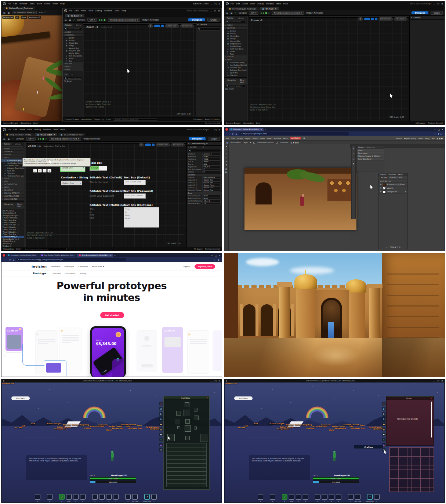 The image size is (446, 504). What do you see at coordinates (308, 425) in the screenshot?
I see `world-label: Targeting` at bounding box center [308, 425].